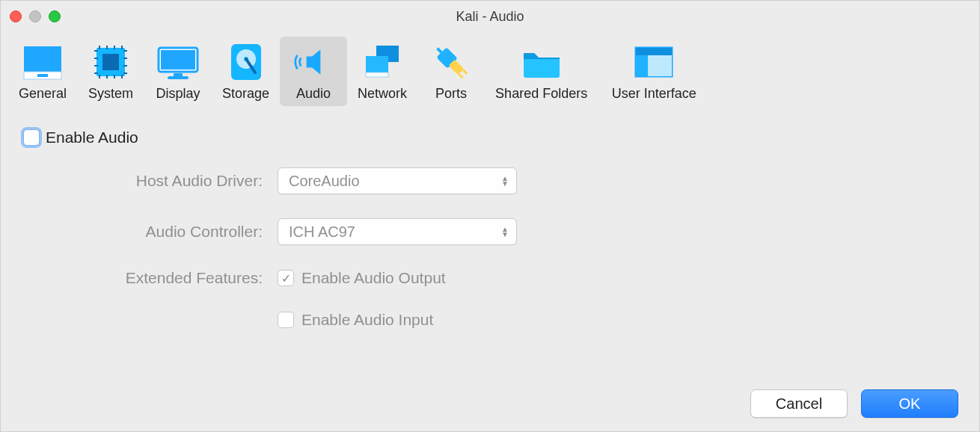 The height and width of the screenshot is (432, 980). I want to click on tab-network: Network, so click(382, 72).